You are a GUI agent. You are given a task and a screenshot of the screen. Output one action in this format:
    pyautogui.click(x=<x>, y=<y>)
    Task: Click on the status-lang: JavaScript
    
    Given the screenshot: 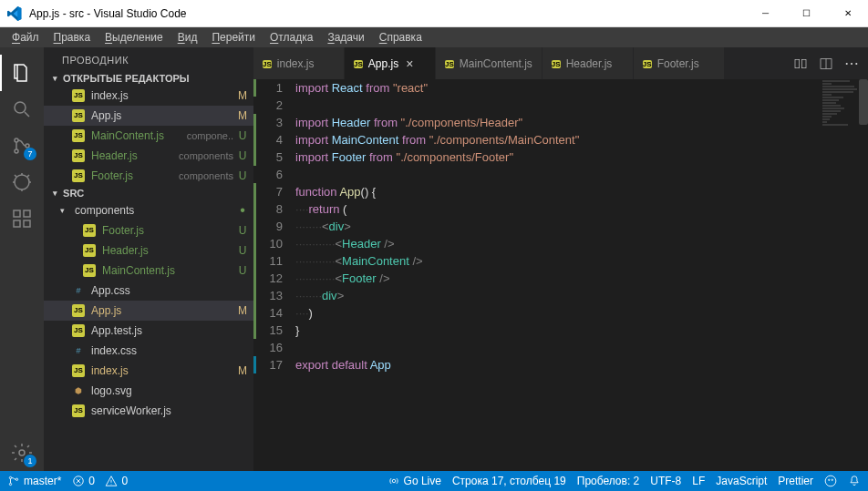 What is the action you would take?
    pyautogui.click(x=741, y=481)
    